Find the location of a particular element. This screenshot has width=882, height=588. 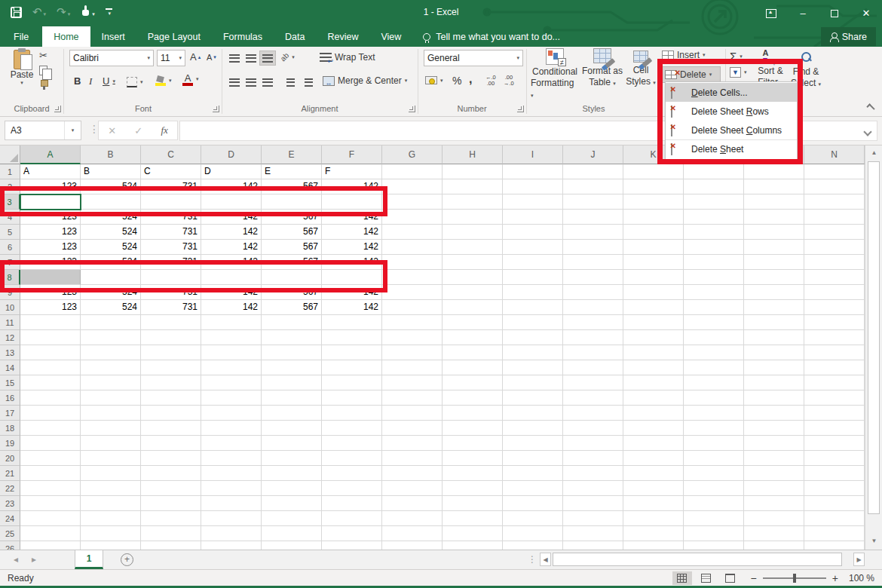

cell-A12 is located at coordinates (51, 338).